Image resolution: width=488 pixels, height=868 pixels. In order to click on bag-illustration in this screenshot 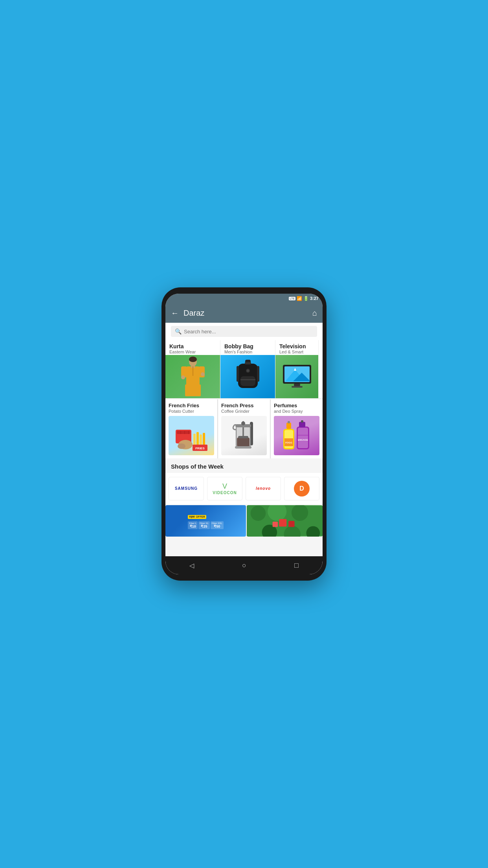, I will do `click(248, 377)`.